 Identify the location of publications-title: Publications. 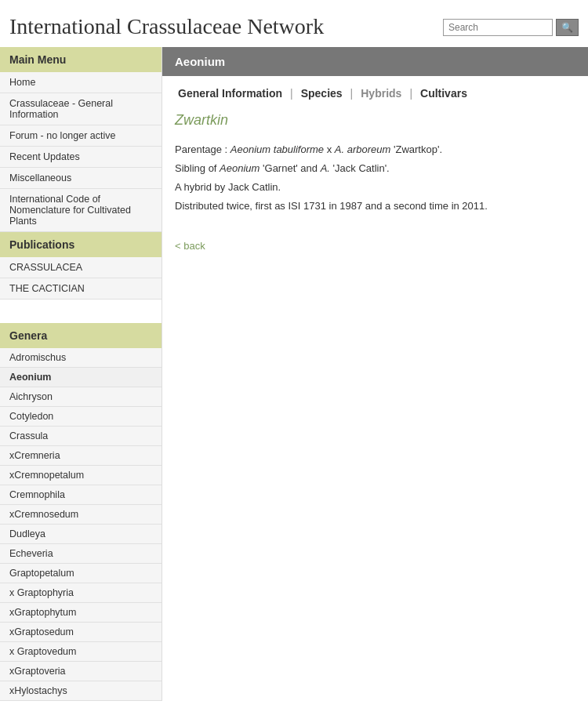
(81, 245).